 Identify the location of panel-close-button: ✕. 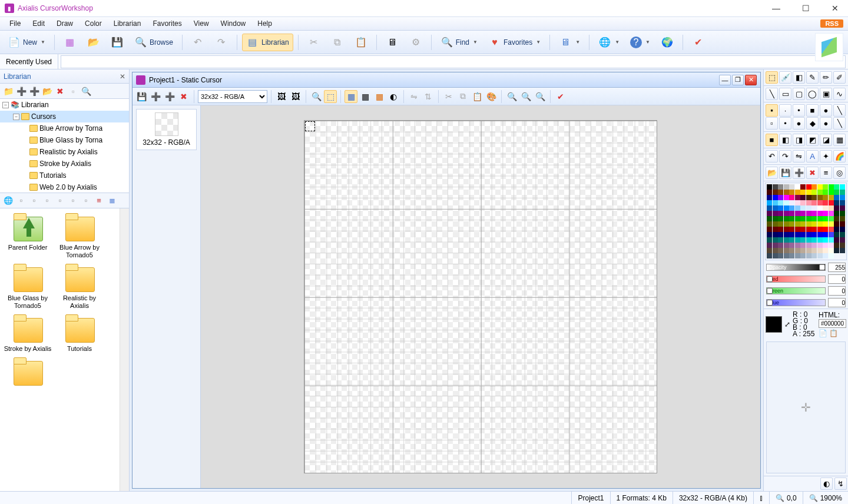
(122, 77).